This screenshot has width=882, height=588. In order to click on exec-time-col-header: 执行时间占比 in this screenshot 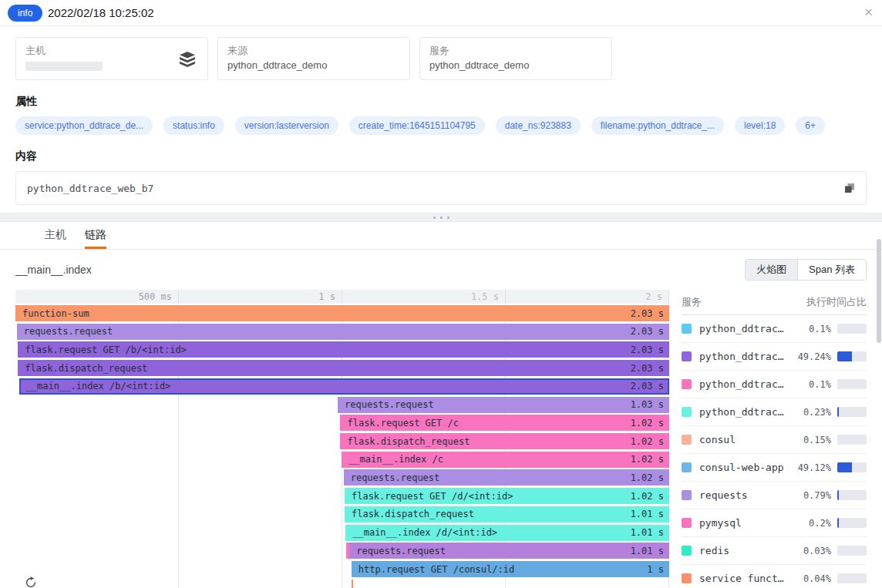, I will do `click(837, 302)`.